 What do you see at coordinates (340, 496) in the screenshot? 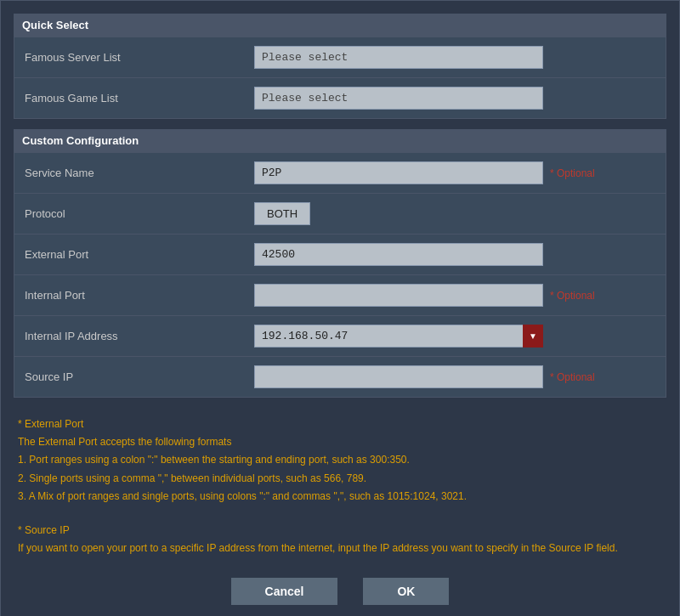
I see `notes-line3: 3. A Mix of port ranges and single ports…` at bounding box center [340, 496].